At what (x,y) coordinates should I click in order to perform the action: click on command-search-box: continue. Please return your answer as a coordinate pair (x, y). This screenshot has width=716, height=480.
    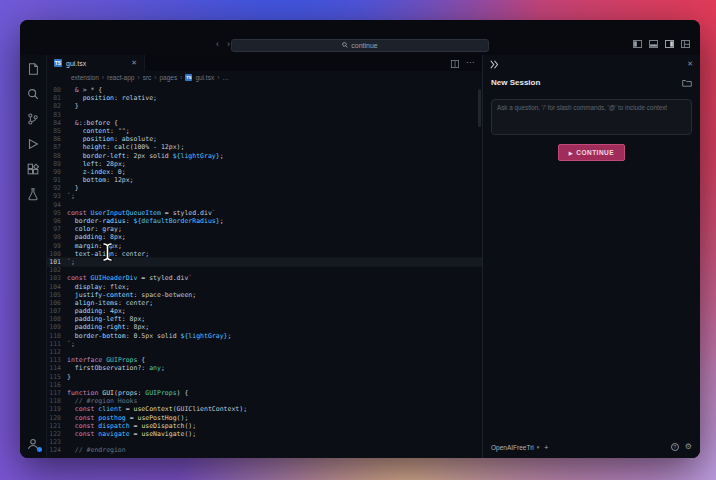
    Looking at the image, I should click on (360, 46).